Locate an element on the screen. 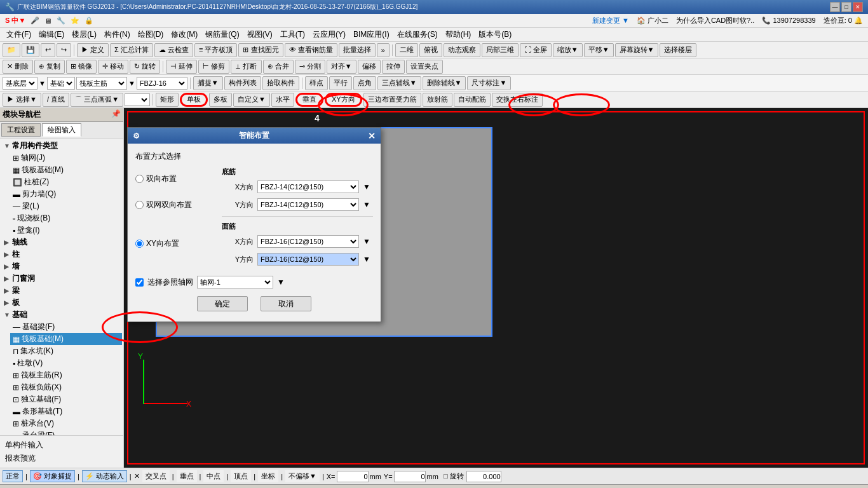 This screenshot has width=868, height=488. vertex-snap-btn: 顶点 is located at coordinates (241, 477).